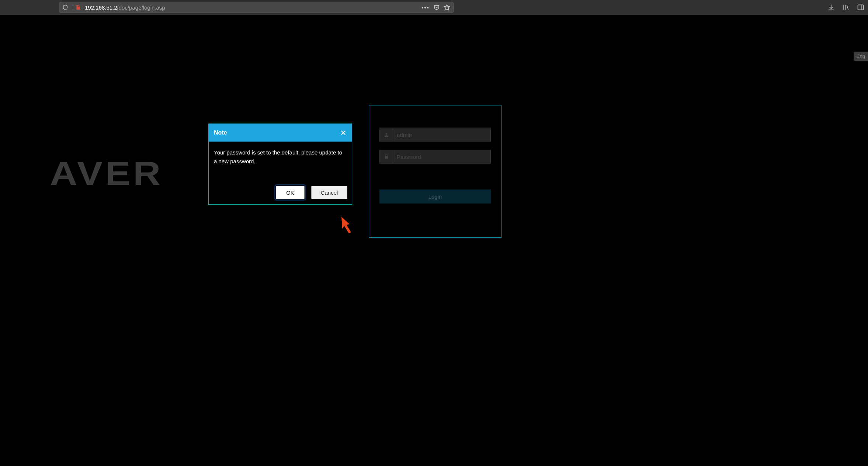 The image size is (868, 466). Describe the element at coordinates (442, 135) in the screenshot. I see `username-input` at that location.